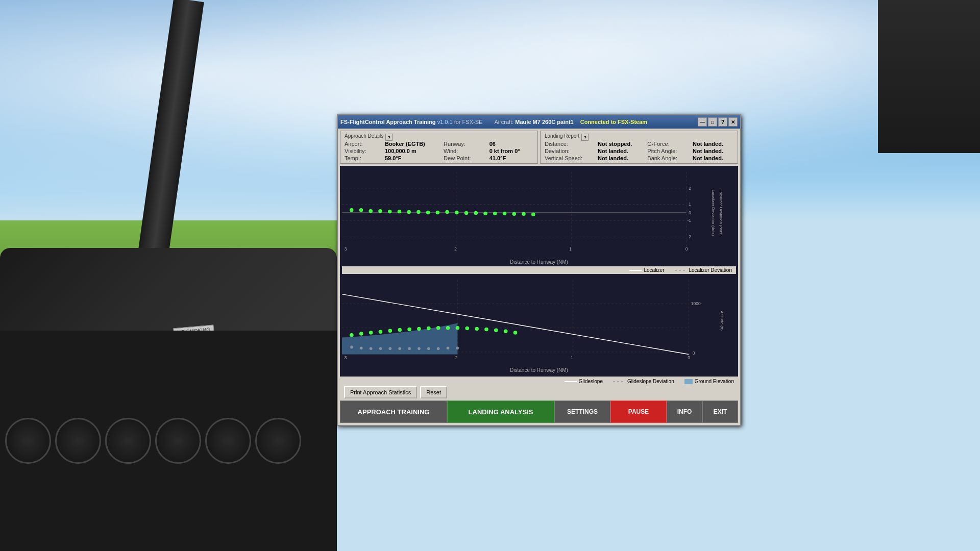 This screenshot has height=551, width=980. Describe the element at coordinates (168, 441) in the screenshot. I see `instrument-panel` at that location.